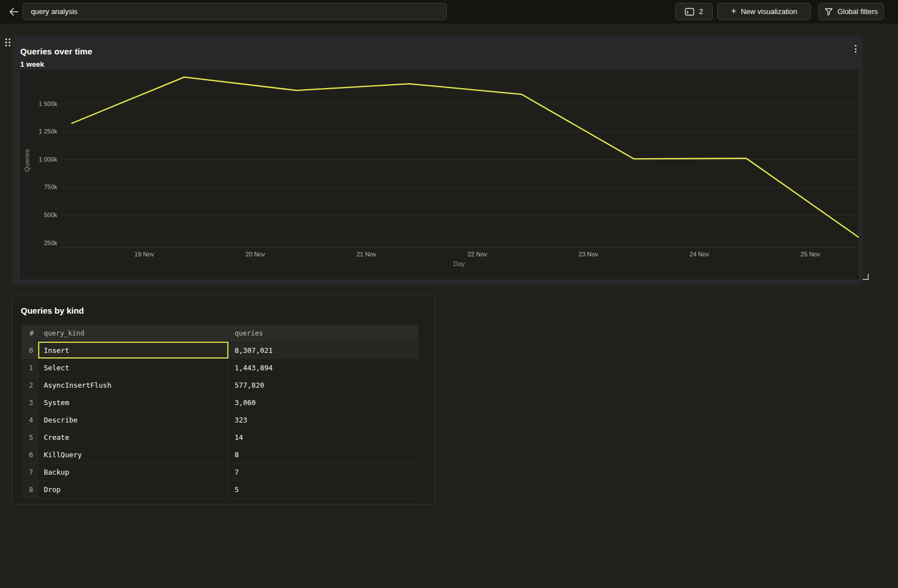 This screenshot has height=588, width=898. Describe the element at coordinates (30, 368) in the screenshot. I see `row-index: 1` at that location.